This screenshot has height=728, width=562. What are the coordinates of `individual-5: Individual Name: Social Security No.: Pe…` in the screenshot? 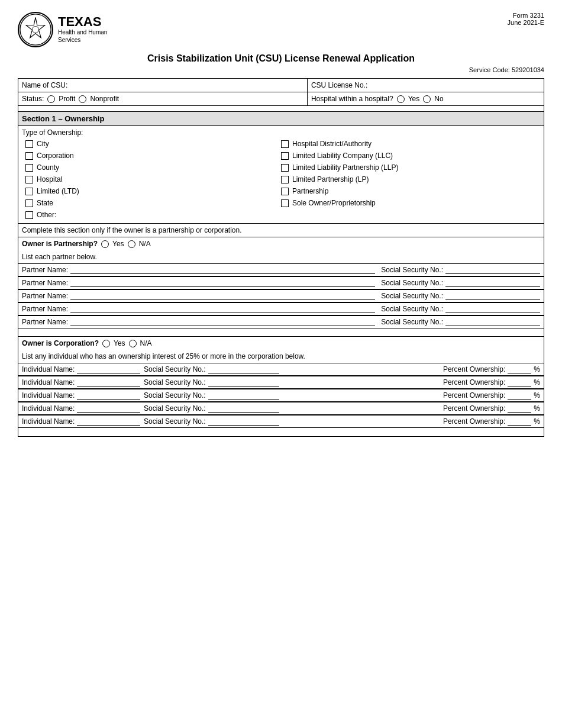 It's located at (281, 421).